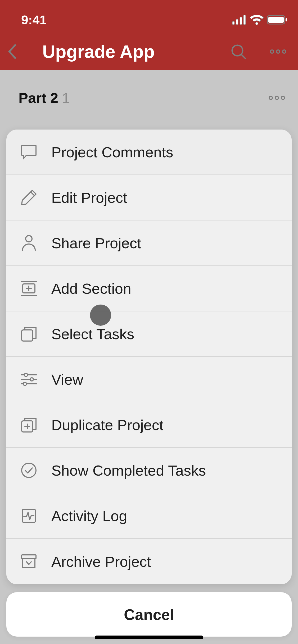 The image size is (298, 644). What do you see at coordinates (257, 20) in the screenshot?
I see `wifi-icon` at bounding box center [257, 20].